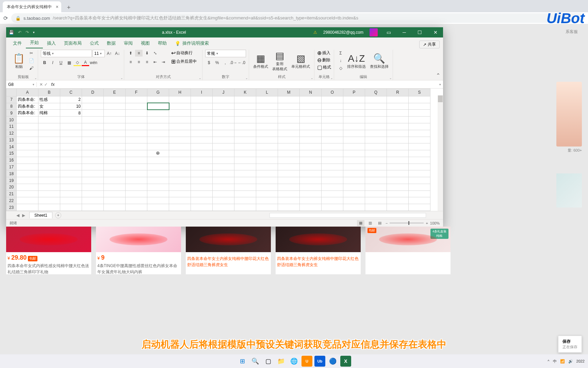 The width and height of the screenshot is (588, 368). Describe the element at coordinates (324, 53) in the screenshot. I see `insert-cells-button: ⊕插入` at that location.